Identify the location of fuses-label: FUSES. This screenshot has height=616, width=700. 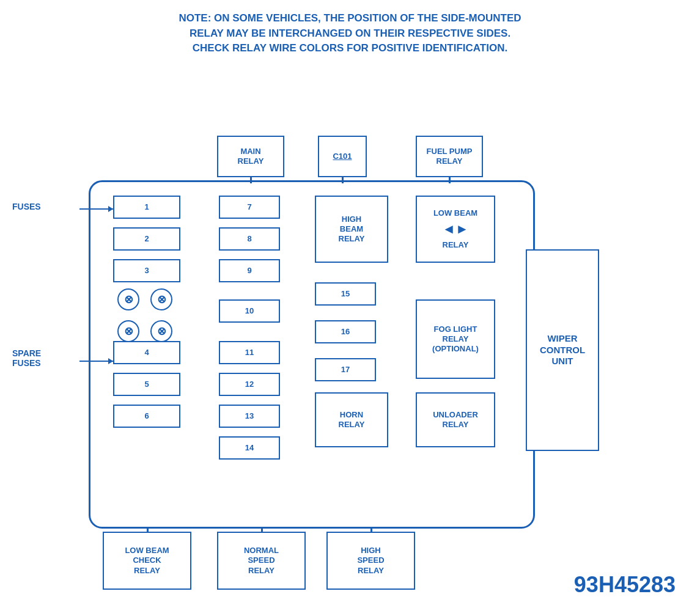
(27, 207).